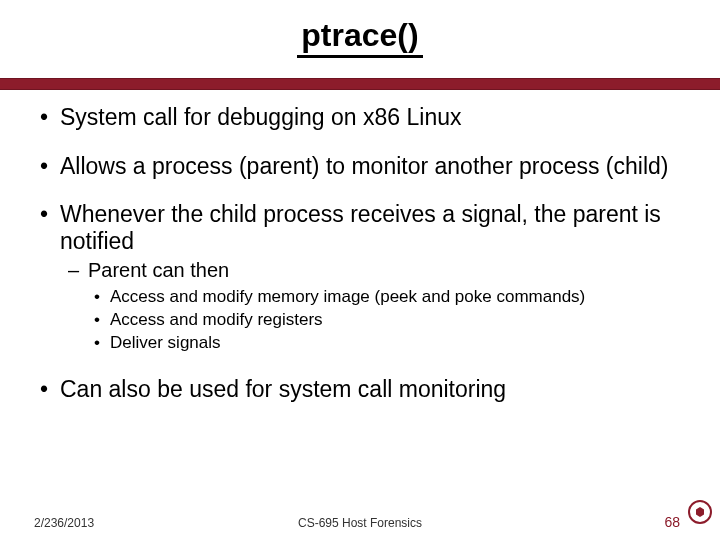 Image resolution: width=720 pixels, height=540 pixels. Describe the element at coordinates (387, 320) in the screenshot. I see `bullet-list-level3: Access and modify memory image (peek and…` at that location.